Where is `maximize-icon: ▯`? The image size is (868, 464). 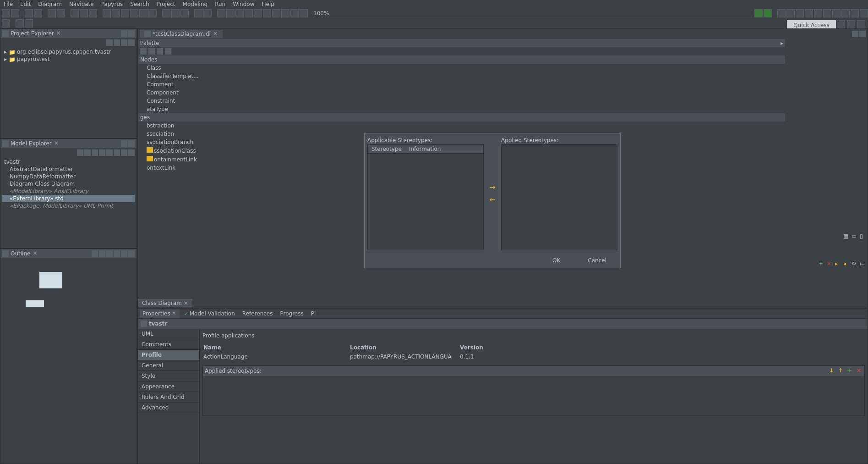 maximize-icon: ▯ is located at coordinates (863, 236).